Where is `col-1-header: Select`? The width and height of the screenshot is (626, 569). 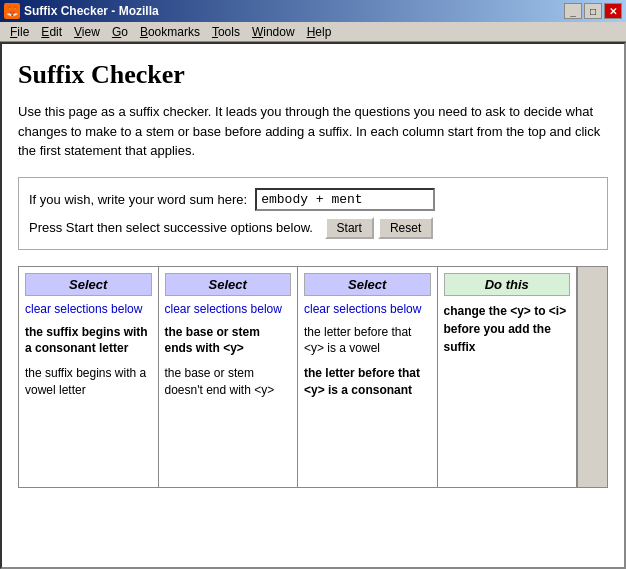
col-1-header: Select is located at coordinates (88, 284).